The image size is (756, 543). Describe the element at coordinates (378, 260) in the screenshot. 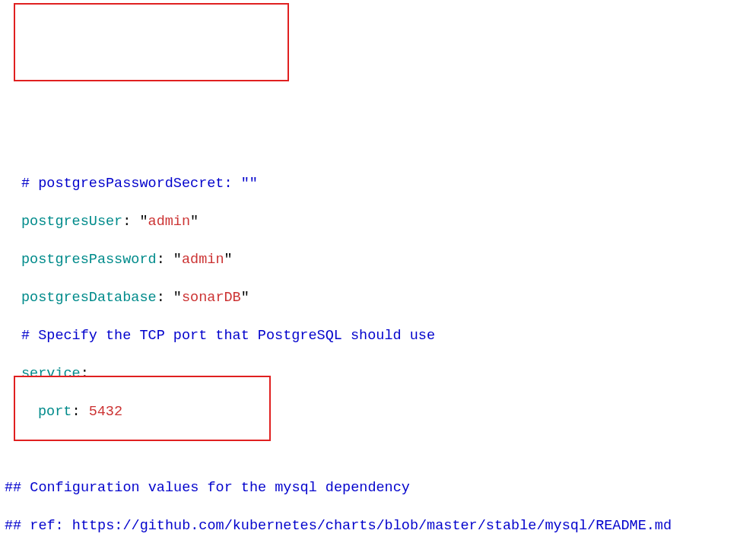

I see `code-line: postgresPassword: "admin"` at that location.